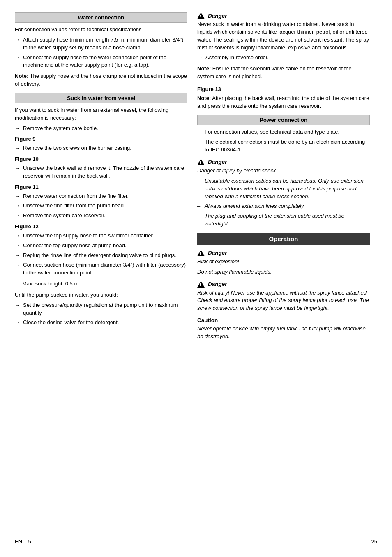 This screenshot has height=557, width=392. I want to click on figure13-section: Figure 13 Note: After placing the back w…, so click(284, 98).